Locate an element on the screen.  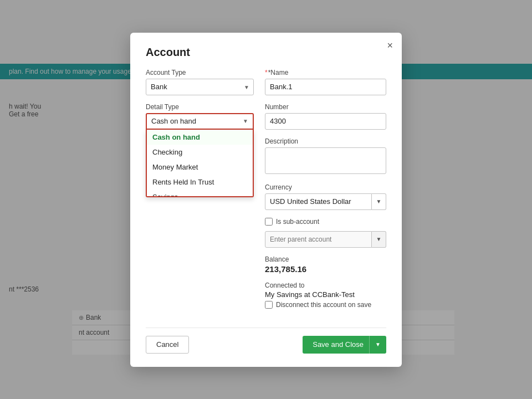
detail-type-selected: Cash on hand ▼ is located at coordinates (200, 121).